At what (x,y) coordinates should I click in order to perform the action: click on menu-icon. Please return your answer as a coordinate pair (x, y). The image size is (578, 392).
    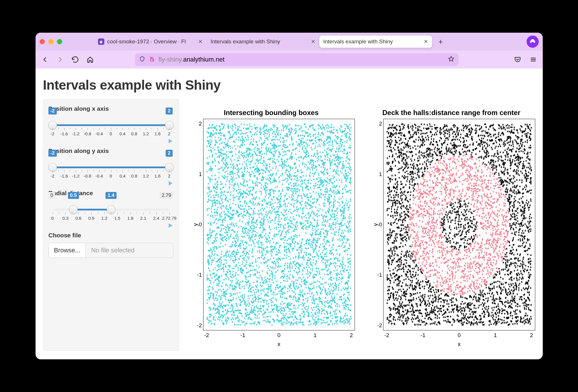
    Looking at the image, I should click on (533, 60).